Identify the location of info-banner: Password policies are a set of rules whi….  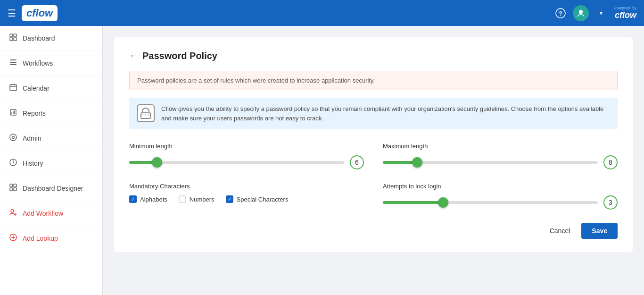
(373, 80).